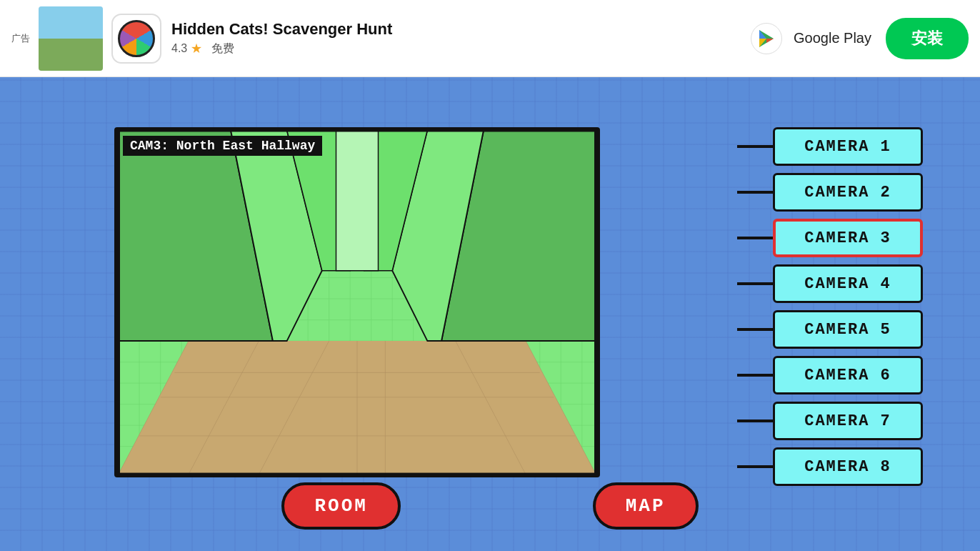 The image size is (980, 551). What do you see at coordinates (223, 146) in the screenshot?
I see `camera-label: CAM3: North East Hallway` at bounding box center [223, 146].